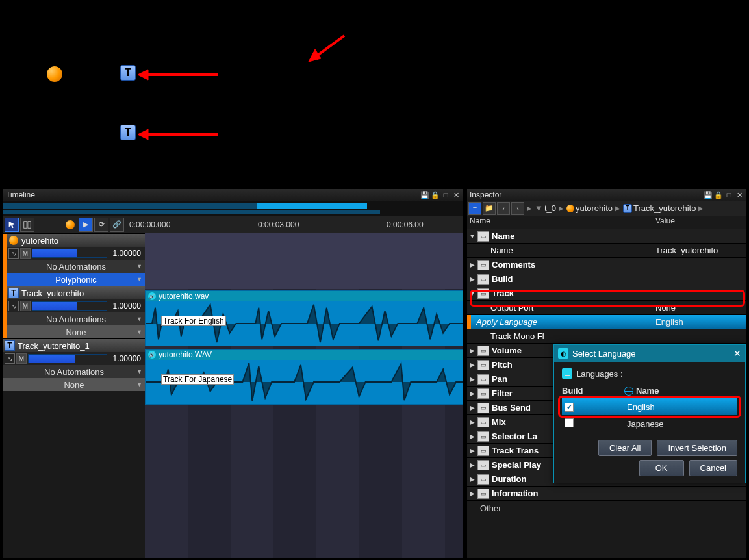 The image size is (749, 560). I want to click on language-table-header: Build Name, so click(650, 391).